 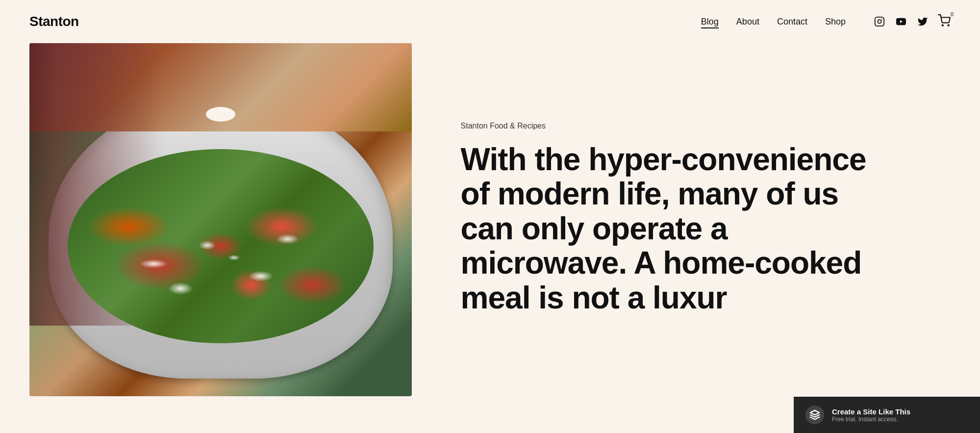 What do you see at coordinates (835, 22) in the screenshot?
I see `nav-link-shop: Shop` at bounding box center [835, 22].